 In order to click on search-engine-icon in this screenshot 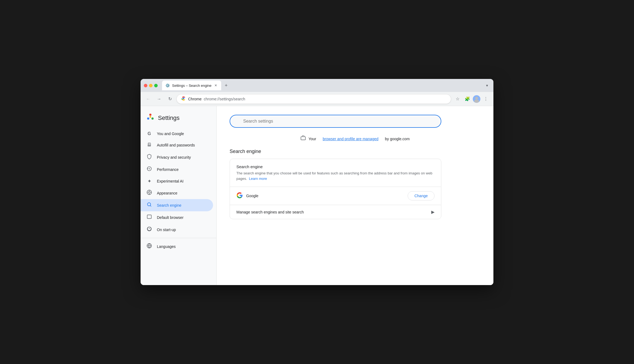, I will do `click(149, 205)`.